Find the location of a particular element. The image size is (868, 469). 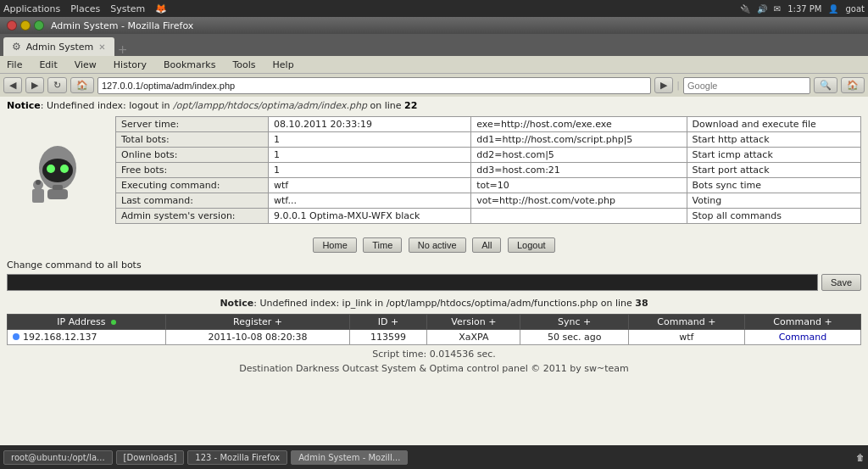

tab-bar: ⚙ Admin System ✕ + is located at coordinates (434, 45).